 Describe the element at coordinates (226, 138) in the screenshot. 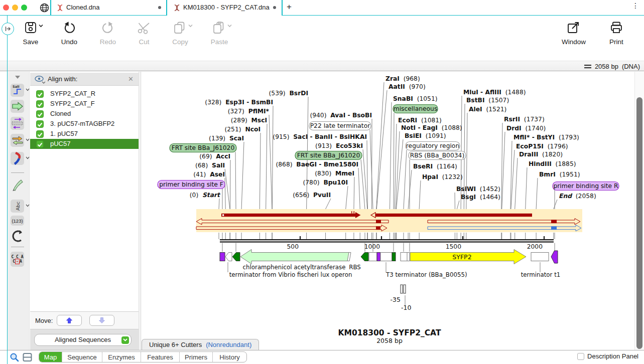

I see `enzyme-label-ScaI: (139) ScaI` at that location.